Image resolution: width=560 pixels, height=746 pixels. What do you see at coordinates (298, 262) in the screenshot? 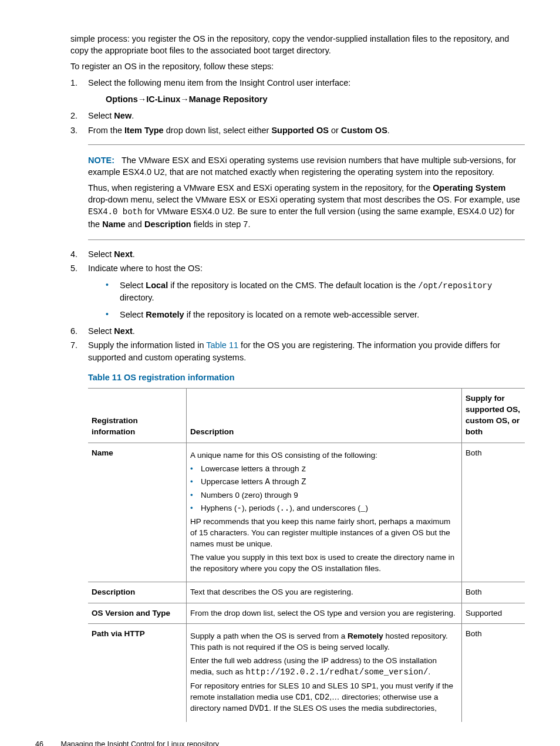
I see `steps-list-3: 4. Select Next. 5. Indicate where to hos…` at bounding box center [298, 262].